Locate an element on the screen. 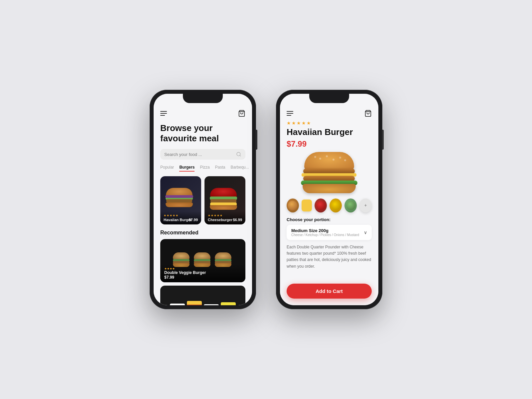 The image size is (532, 399). detail-screen: ★★★★★ Havaiian Burger $7.99 is located at coordinates (329, 200).